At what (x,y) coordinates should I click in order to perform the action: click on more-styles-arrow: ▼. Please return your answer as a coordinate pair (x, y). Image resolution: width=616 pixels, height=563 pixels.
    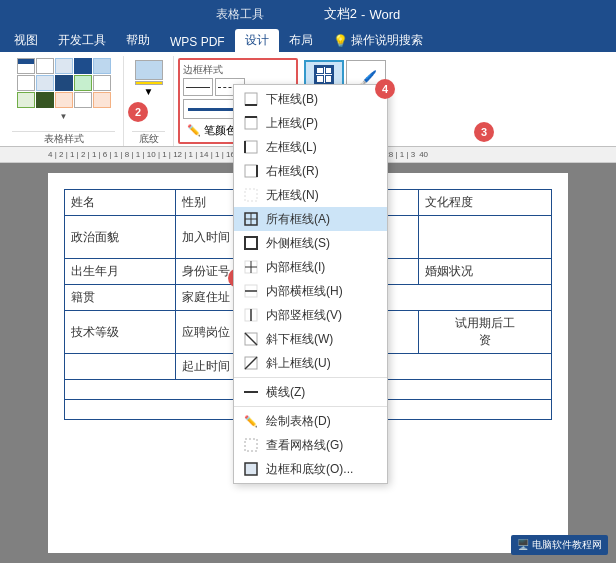
    Looking at the image, I should click on (64, 116).